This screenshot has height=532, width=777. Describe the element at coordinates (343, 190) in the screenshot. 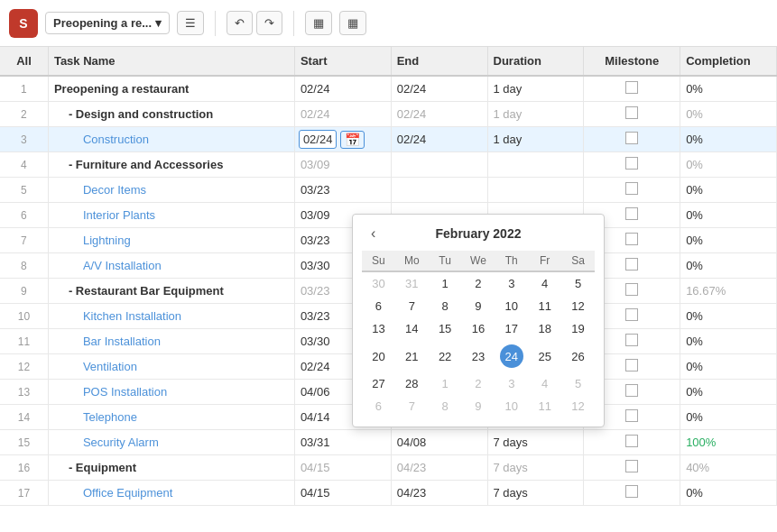

I see `task-start: 03/23` at that location.